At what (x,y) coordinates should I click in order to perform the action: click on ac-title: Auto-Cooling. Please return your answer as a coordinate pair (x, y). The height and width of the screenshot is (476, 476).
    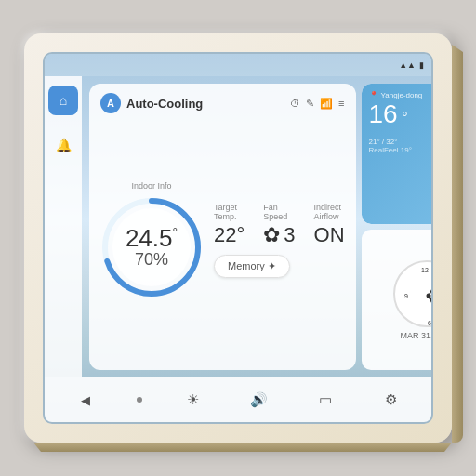
    Looking at the image, I should click on (165, 104).